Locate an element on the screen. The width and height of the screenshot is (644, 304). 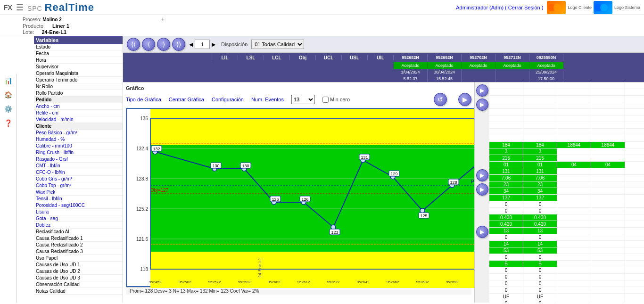
accepted-952702N: Aceptado is located at coordinates (479, 66).